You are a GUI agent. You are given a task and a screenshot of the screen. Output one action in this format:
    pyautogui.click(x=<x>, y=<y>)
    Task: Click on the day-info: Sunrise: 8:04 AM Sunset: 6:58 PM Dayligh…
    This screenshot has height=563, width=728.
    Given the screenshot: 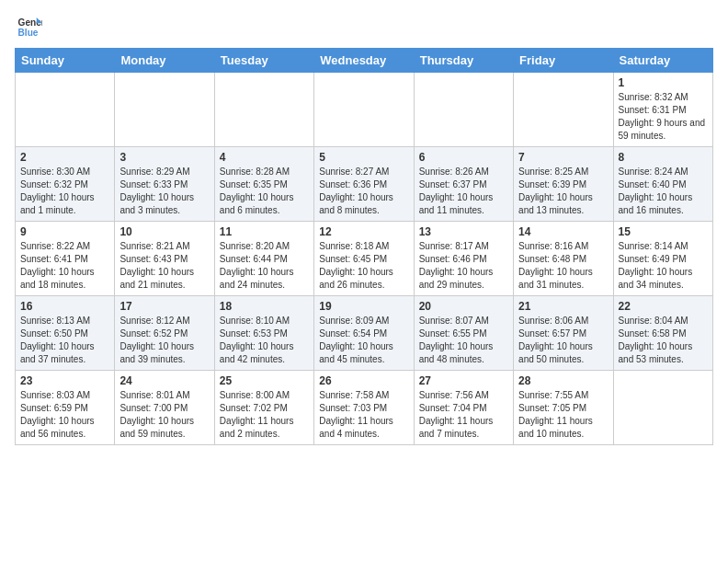 What is the action you would take?
    pyautogui.click(x=664, y=340)
    